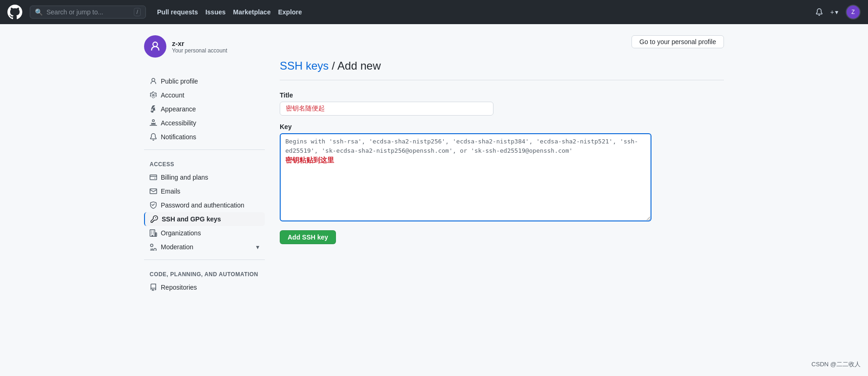  Describe the element at coordinates (204, 287) in the screenshot. I see `sidebar-item-repositories: Repositories` at that location.